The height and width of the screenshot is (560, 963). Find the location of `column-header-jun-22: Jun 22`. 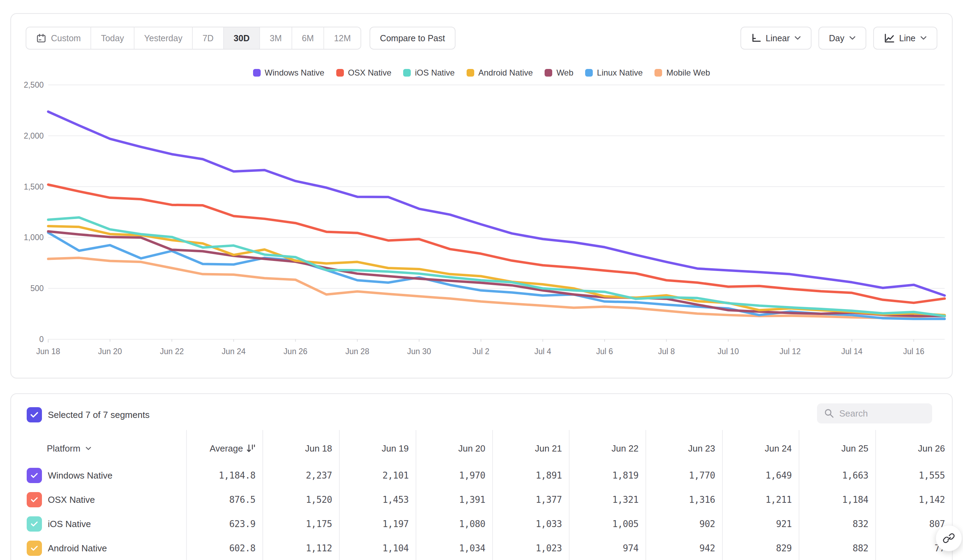

column-header-jun-22: Jun 22 is located at coordinates (604, 448).